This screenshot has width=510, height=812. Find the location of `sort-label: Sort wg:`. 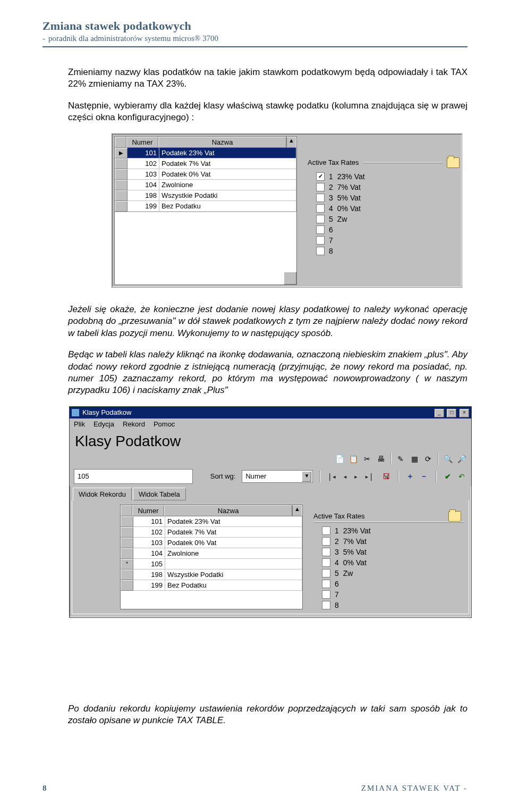

sort-label: Sort wg: is located at coordinates (223, 476).